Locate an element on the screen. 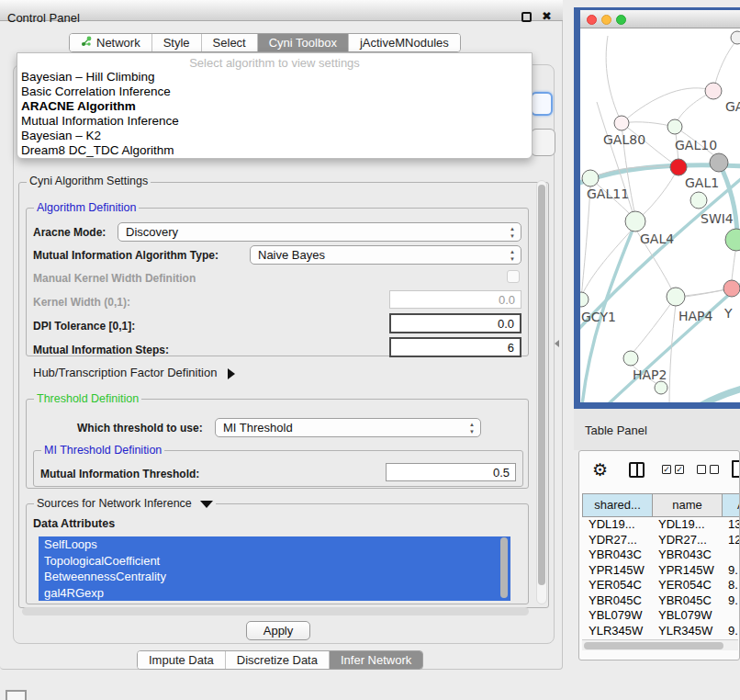 Image resolution: width=740 pixels, height=700 pixels. checked-checkbox-icon-2: ✓ is located at coordinates (679, 469).